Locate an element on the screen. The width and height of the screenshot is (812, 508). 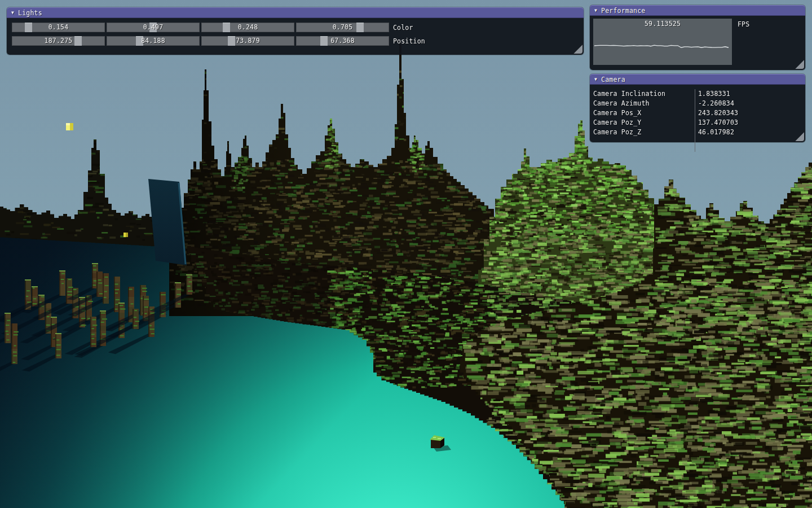
resize-grip is located at coordinates (800, 64).